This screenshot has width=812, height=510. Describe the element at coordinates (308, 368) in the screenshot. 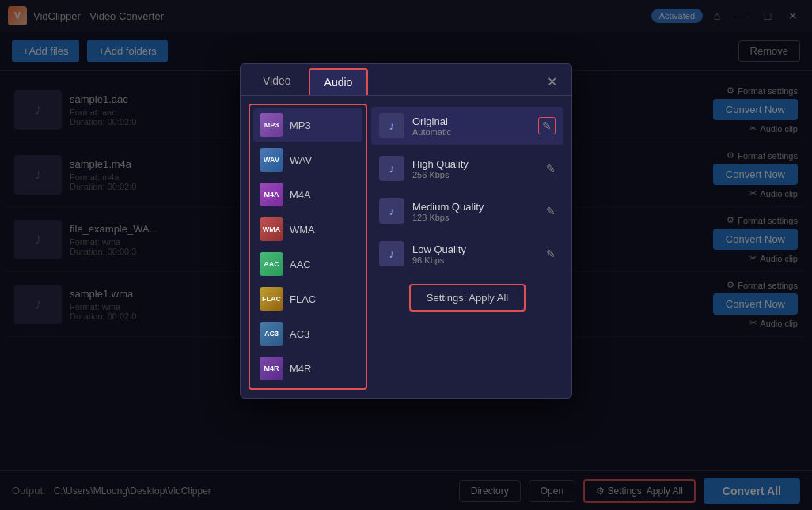

I see `format-item-m4r: M4R M4R` at that location.